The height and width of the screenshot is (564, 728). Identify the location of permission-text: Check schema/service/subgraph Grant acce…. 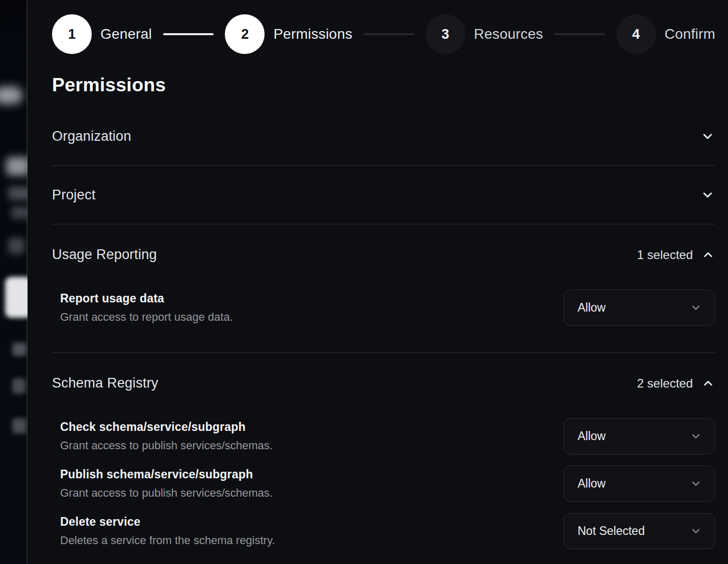
(166, 437).